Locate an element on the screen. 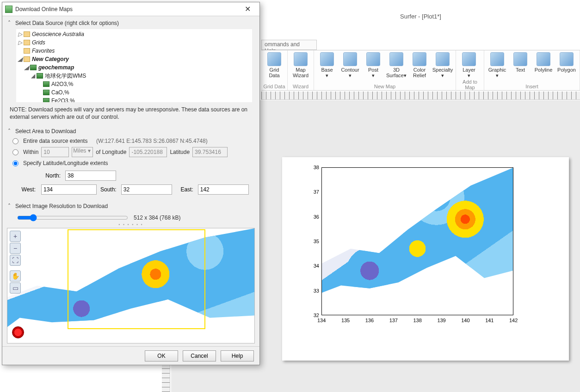 This screenshot has width=580, height=392. within-lon-input is located at coordinates (148, 152).